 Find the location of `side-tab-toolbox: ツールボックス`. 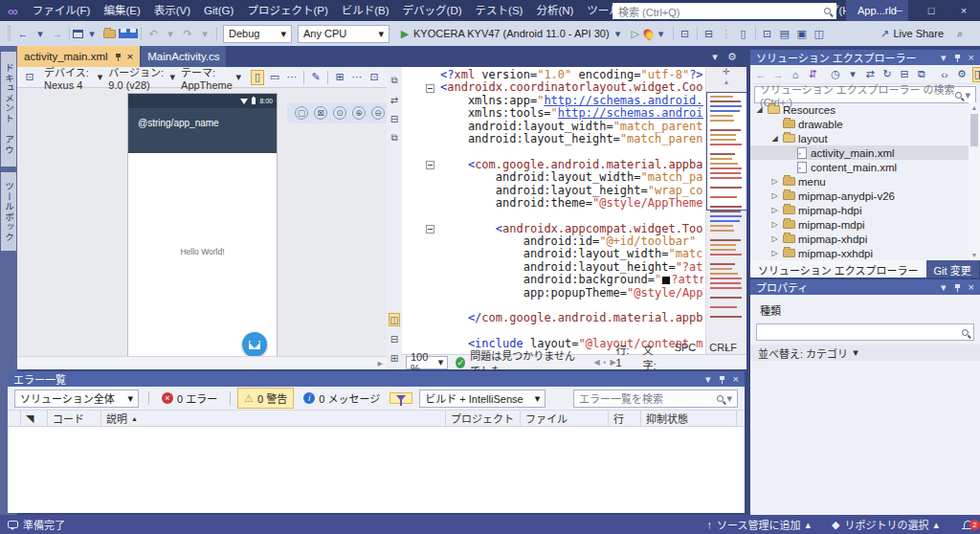

side-tab-toolbox: ツールボックス is located at coordinates (9, 211).